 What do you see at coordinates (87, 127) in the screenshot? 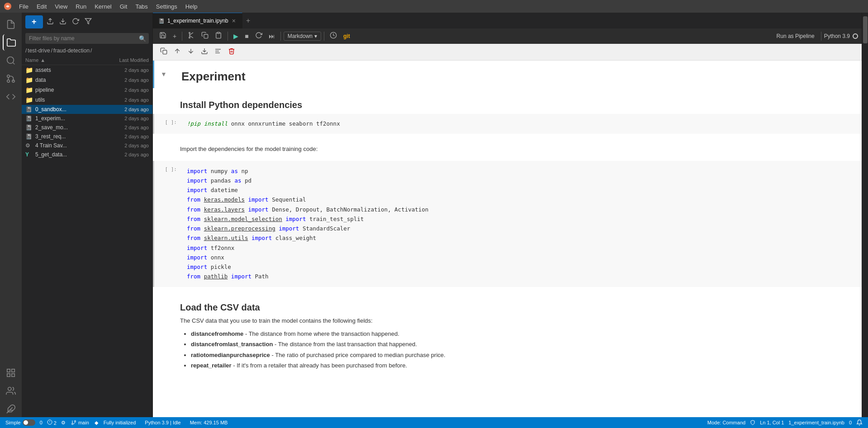
I see `file-row-save: 📓 2_save_mo... 2 days ago` at bounding box center [87, 127].